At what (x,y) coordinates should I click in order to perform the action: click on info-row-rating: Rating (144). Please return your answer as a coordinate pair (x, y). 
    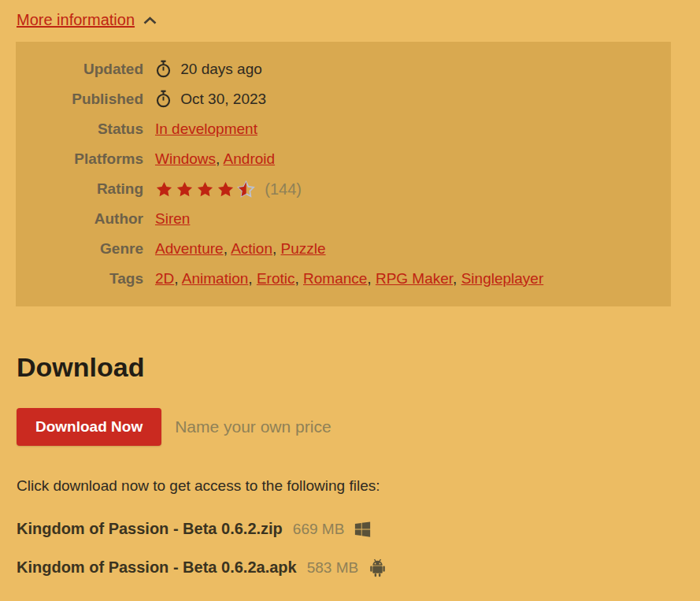
    Looking at the image, I should click on (288, 189).